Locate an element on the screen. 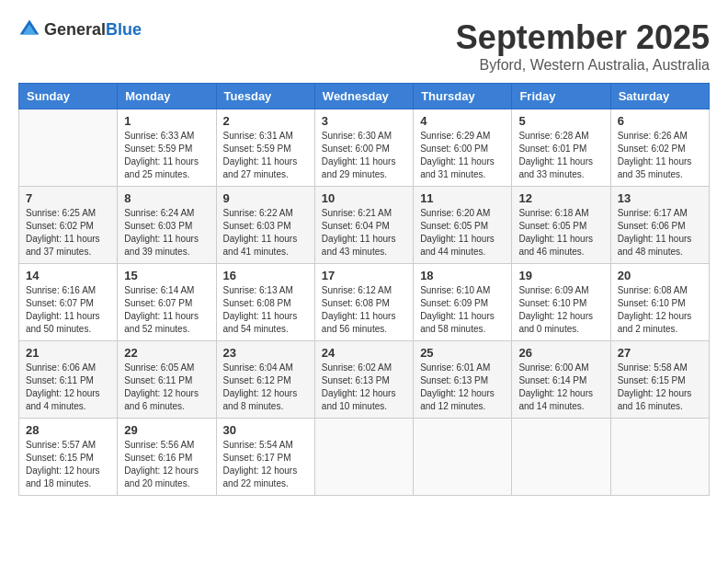 The width and height of the screenshot is (728, 563). calendar-cell: 15Sunrise: 6:14 AM Sunset: 6:07 PM Dayli… is located at coordinates (167, 303).